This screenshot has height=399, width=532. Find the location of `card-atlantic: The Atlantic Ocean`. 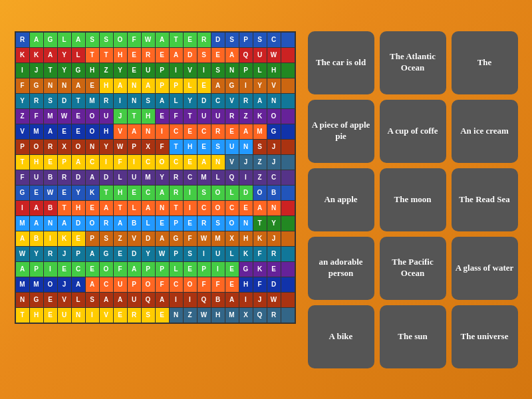

card-atlantic: The Atlantic Ocean is located at coordinates (413, 63).